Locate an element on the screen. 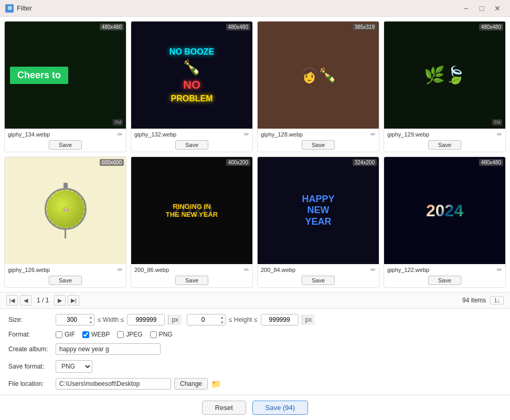 Image resolution: width=510 pixels, height=420 pixels. filename: giphy_126.webp is located at coordinates (62, 270).